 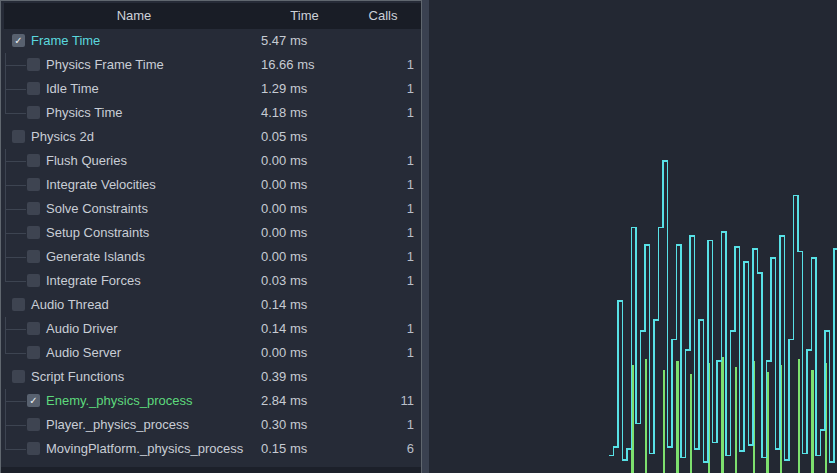 I want to click on tree-row-integrate-velocities: Integrate Velocities 0.00 ms 1, so click(x=211, y=185).